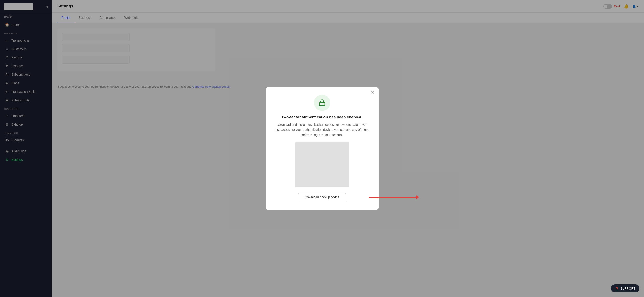  What do you see at coordinates (617, 288) in the screenshot?
I see `support-icon: ❓` at bounding box center [617, 288].